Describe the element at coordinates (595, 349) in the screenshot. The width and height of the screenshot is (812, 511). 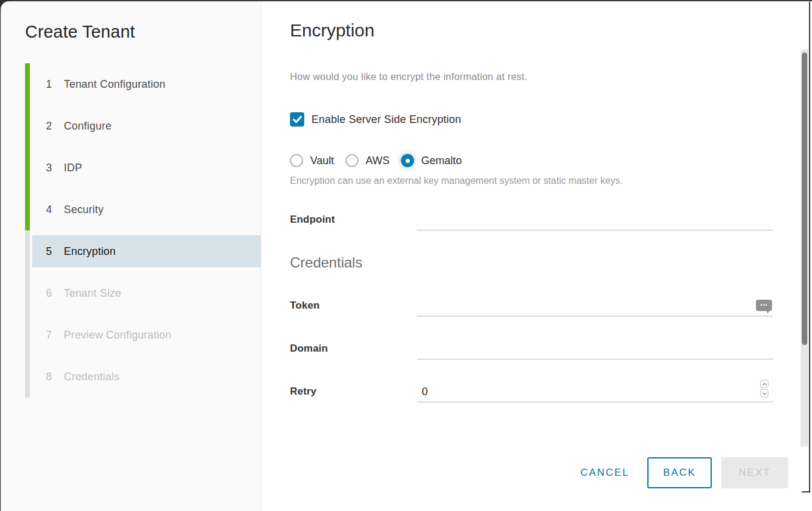
I see `domain-input-wrap` at that location.